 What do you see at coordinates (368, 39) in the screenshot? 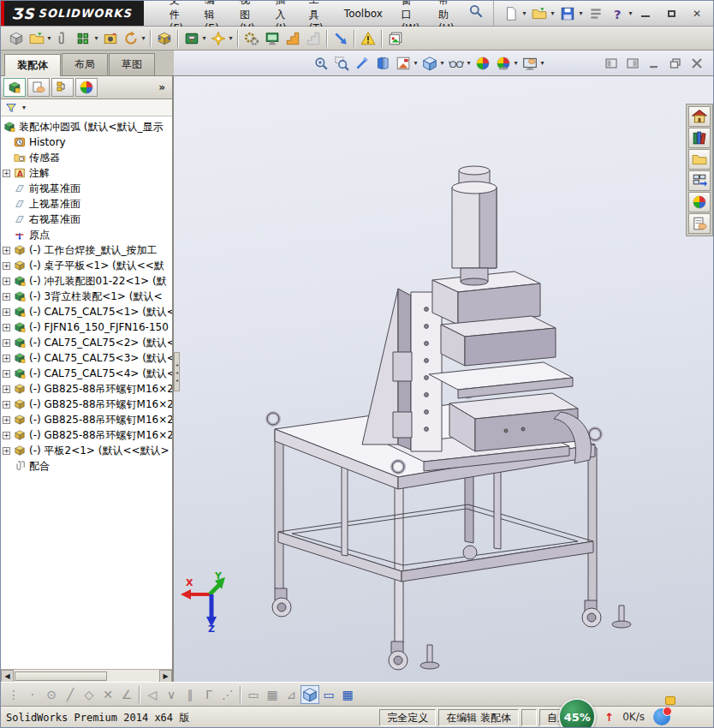
I see `interference-detection-icon` at bounding box center [368, 39].